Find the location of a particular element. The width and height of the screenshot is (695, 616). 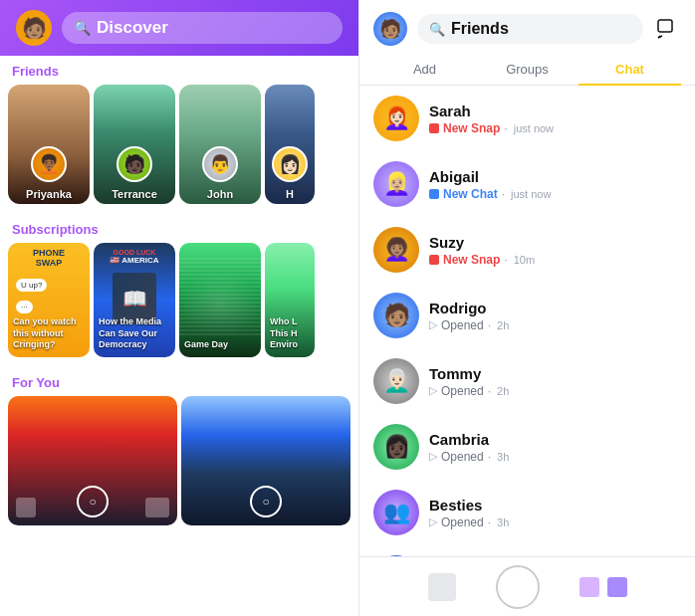

tab-add: Add is located at coordinates (424, 70).